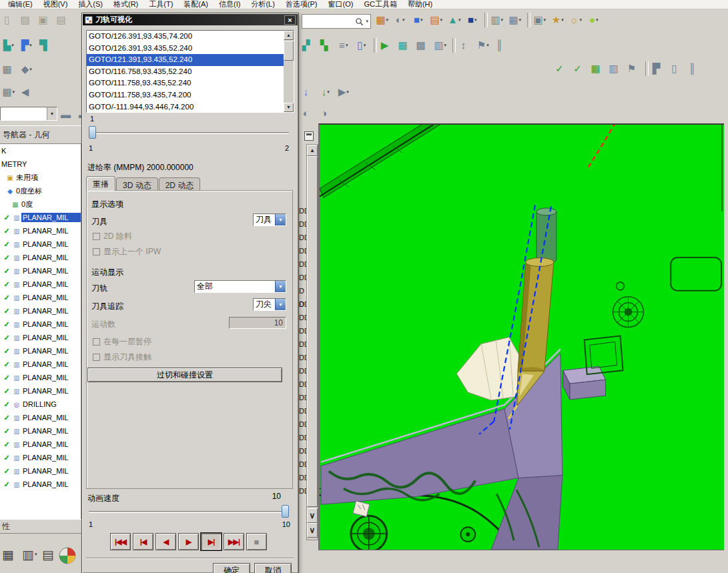 This screenshot has height=573, width=728. I want to click on chevron-down-icon: ▼, so click(52, 113).